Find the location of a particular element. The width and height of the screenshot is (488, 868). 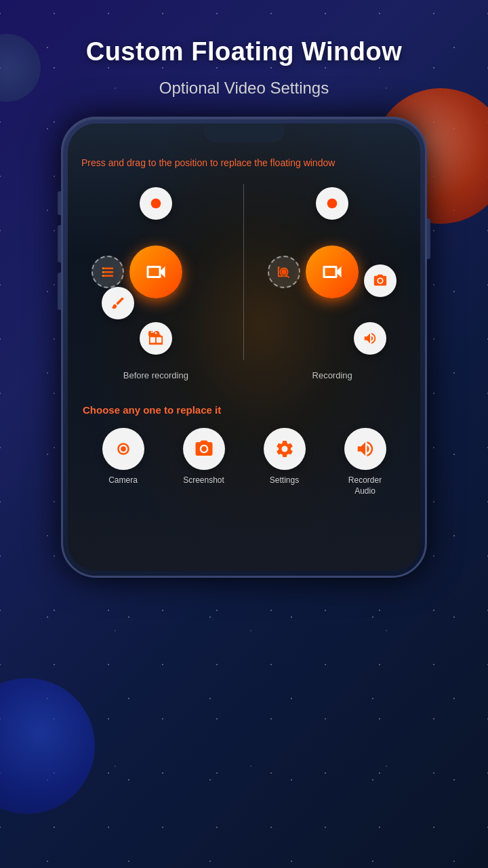

recorder-audio-icon is located at coordinates (365, 449).